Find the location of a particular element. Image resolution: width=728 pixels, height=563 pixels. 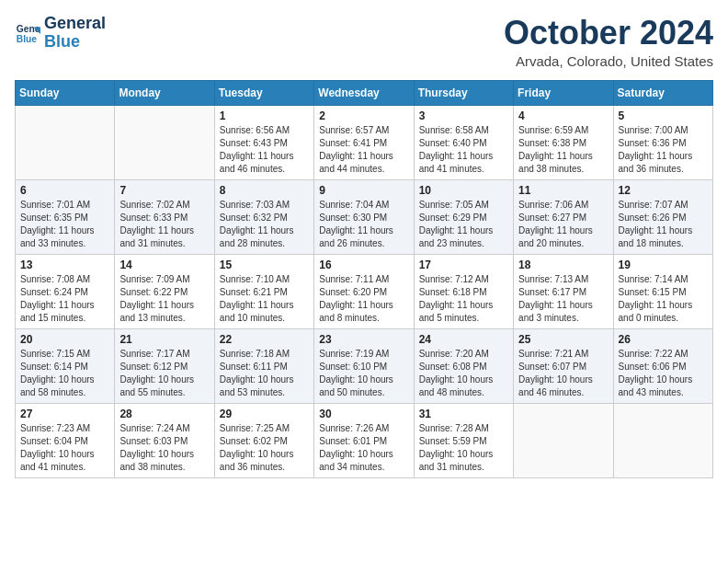

day-number: 9 is located at coordinates (364, 190).